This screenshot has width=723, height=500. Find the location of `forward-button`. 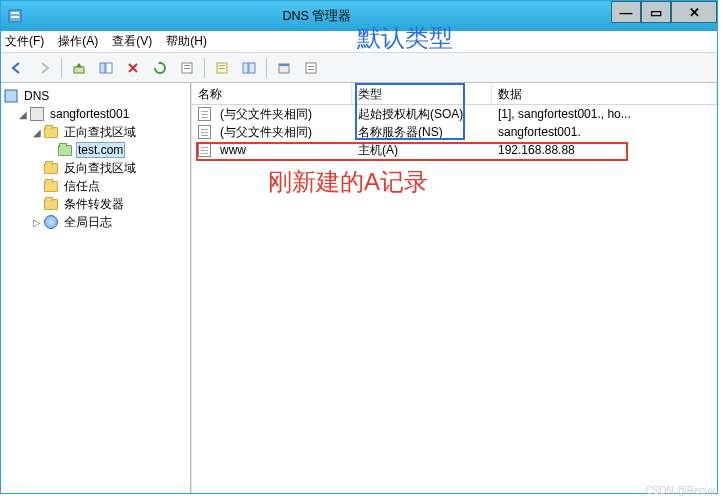

forward-button is located at coordinates (44, 68).